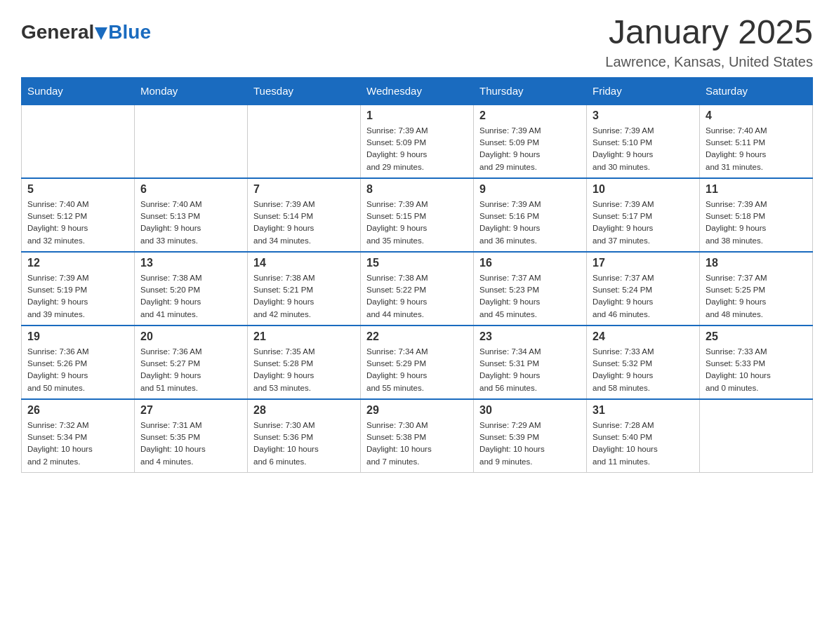  What do you see at coordinates (78, 263) in the screenshot?
I see `day-number: 12` at bounding box center [78, 263].